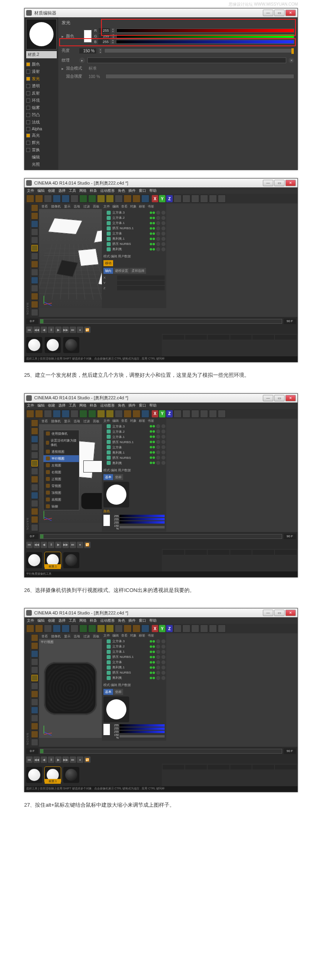 The image size is (322, 980). Describe the element at coordinates (115, 736) in the screenshot. I see `bright-value: 150 %` at that location.